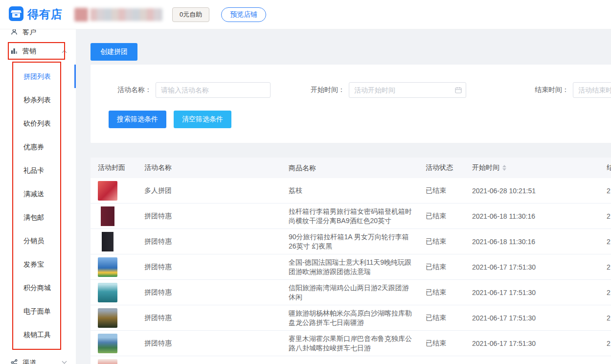 The image size is (611, 364). What do you see at coordinates (191, 15) in the screenshot?
I see `self-service-badge: 0元自助` at bounding box center [191, 15].